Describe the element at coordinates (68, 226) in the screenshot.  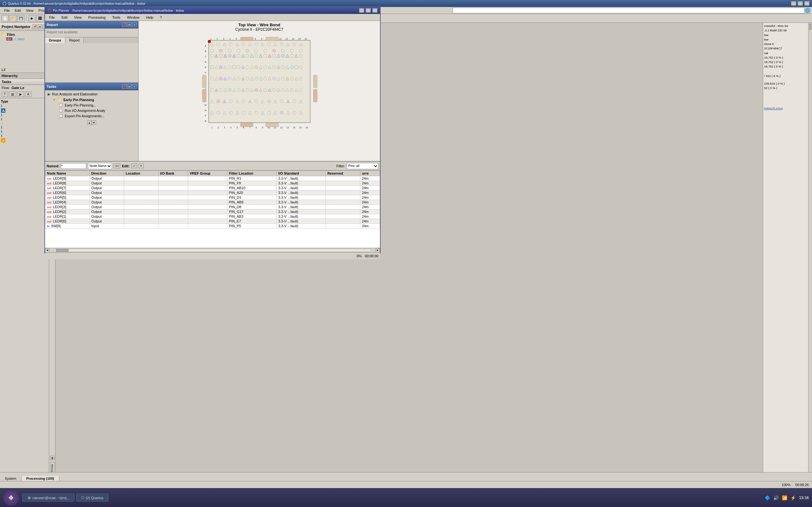
I see `cell-node-name: in SW[9]` at that location.